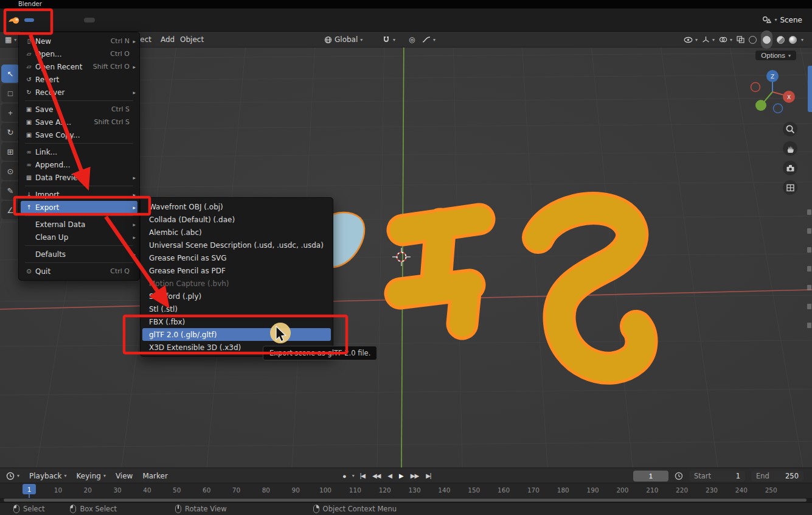 Image resolution: width=812 pixels, height=515 pixels. What do you see at coordinates (428, 476) in the screenshot?
I see `jump-to-end-button: ▶|` at bounding box center [428, 476].